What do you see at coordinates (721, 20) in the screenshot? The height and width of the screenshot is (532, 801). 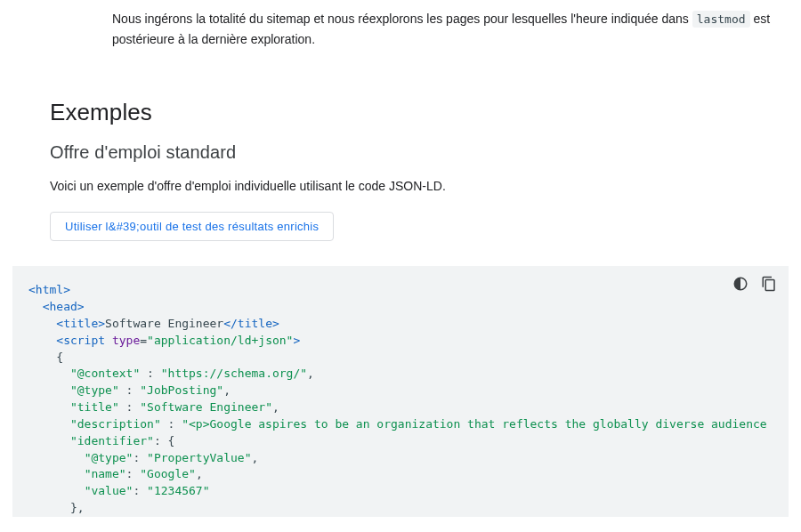 I see `inline-code-lastmod: lastmod` at bounding box center [721, 20].